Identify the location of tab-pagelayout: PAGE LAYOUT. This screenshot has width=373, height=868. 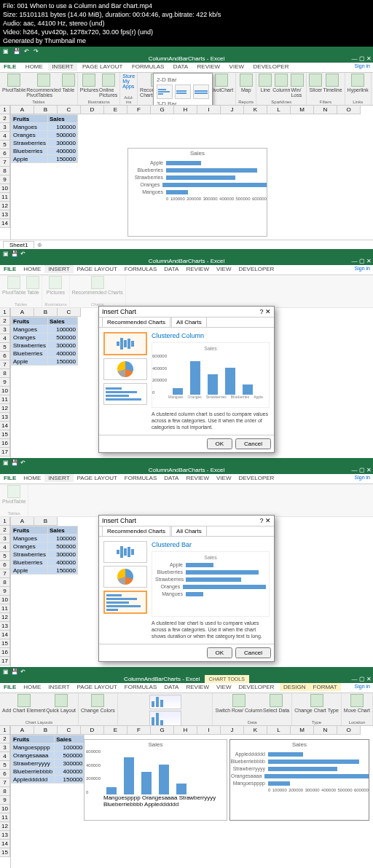
(102, 67).